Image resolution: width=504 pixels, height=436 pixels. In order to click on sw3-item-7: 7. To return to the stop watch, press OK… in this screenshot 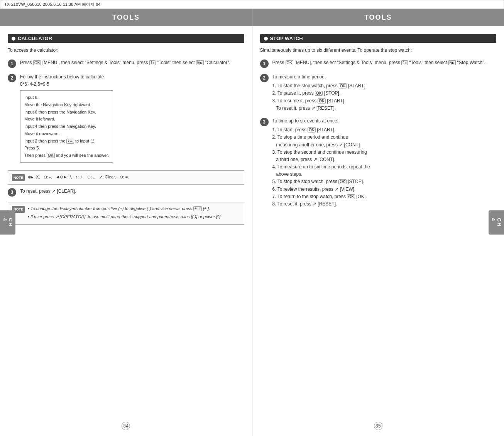, I will do `click(321, 197)`.